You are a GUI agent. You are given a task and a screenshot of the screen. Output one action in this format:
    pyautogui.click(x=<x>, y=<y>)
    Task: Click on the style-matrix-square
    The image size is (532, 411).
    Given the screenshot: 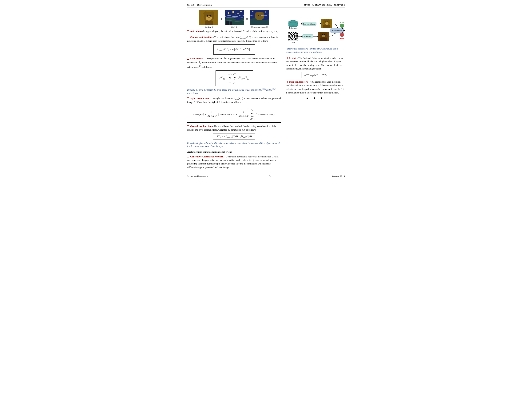 What is the action you would take?
    pyautogui.click(x=188, y=59)
    